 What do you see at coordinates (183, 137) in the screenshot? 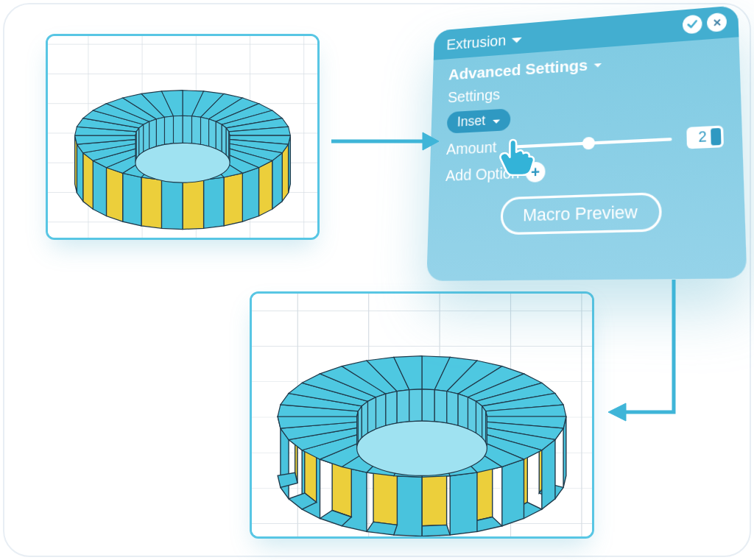
I see `viewport-before` at bounding box center [183, 137].